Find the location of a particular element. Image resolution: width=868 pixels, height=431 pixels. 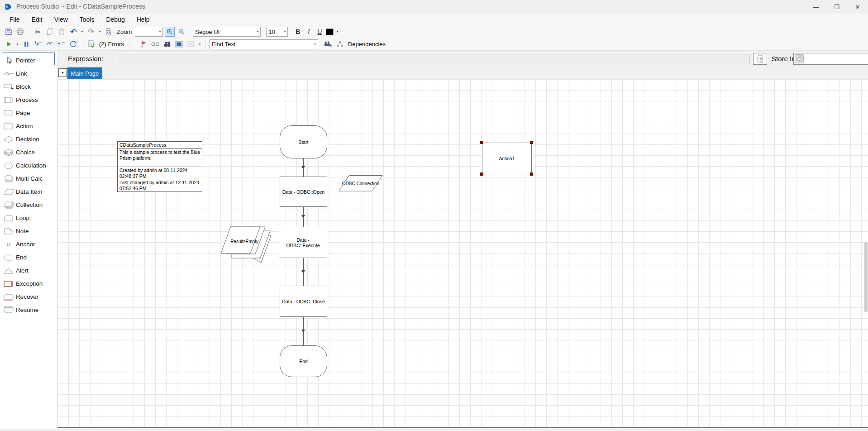

process-icon is located at coordinates (9, 100).